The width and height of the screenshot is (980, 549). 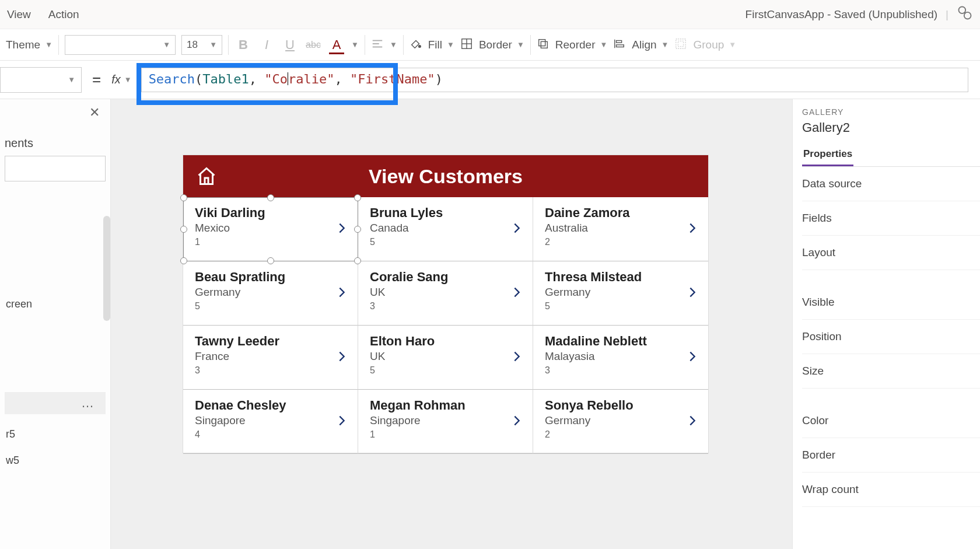 What do you see at coordinates (88, 403) in the screenshot?
I see `more-icon: …` at bounding box center [88, 403].